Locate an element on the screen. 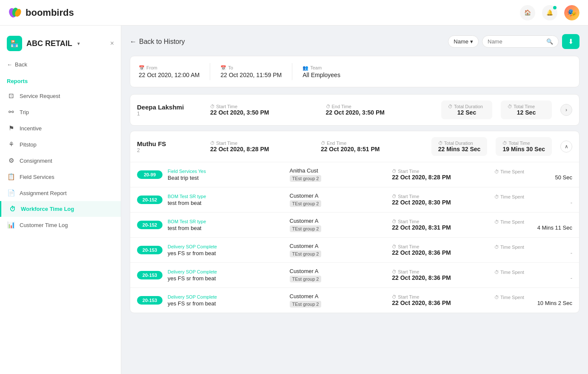  home-button: 🏠 is located at coordinates (528, 13).